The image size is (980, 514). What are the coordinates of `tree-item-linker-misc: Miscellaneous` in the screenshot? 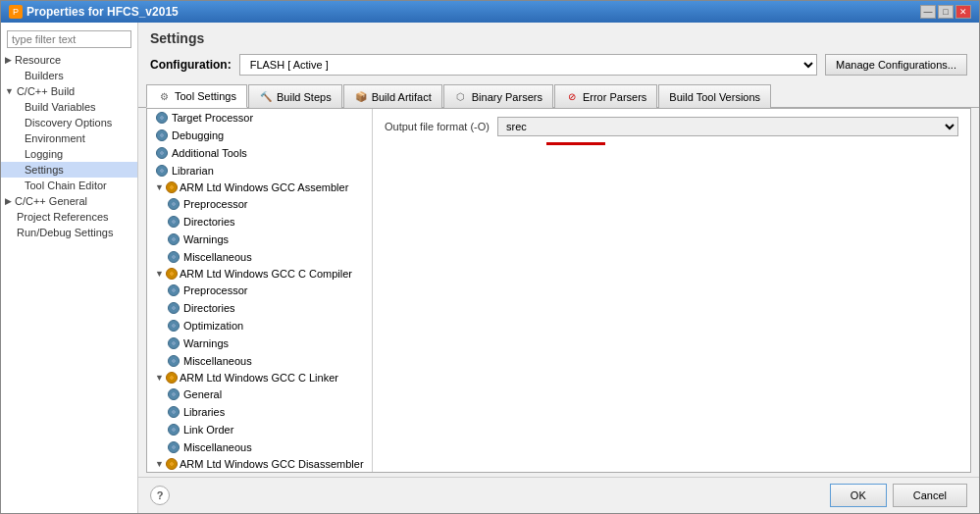 It's located at (259, 447).